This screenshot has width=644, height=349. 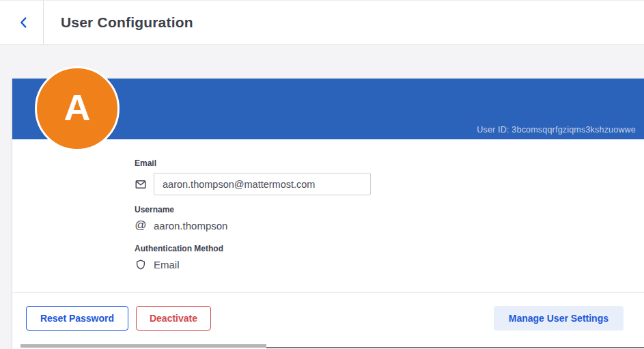 I want to click on horizontal-scrollbar-thumb, so click(x=143, y=346).